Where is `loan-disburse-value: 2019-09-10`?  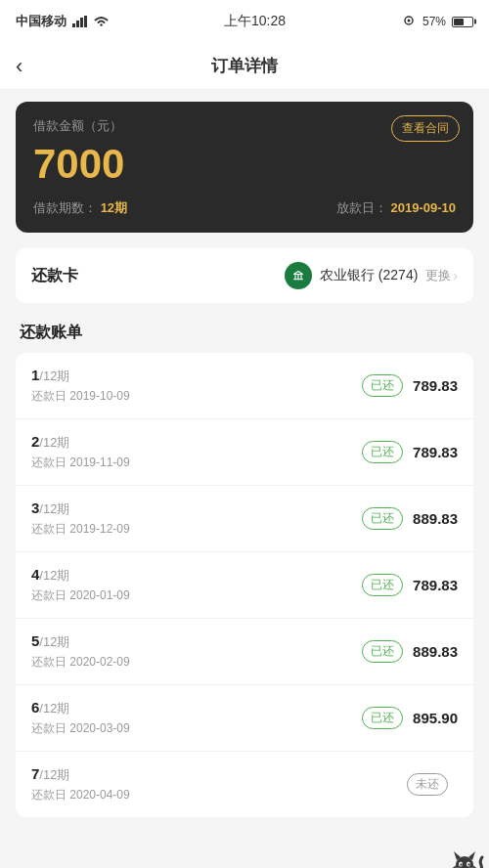
loan-disburse-value: 2019-09-10 is located at coordinates (424, 207).